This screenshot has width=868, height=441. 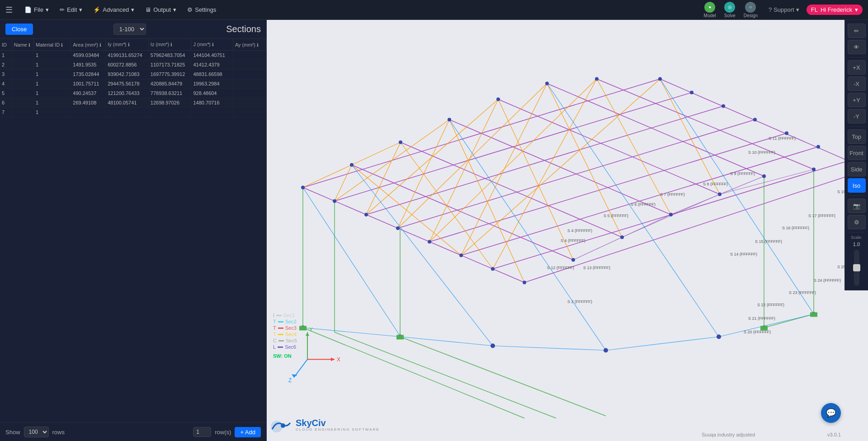 What do you see at coordinates (796, 228) in the screenshot?
I see `svg-text: S 16 (FFFFFF)` at bounding box center [796, 228].